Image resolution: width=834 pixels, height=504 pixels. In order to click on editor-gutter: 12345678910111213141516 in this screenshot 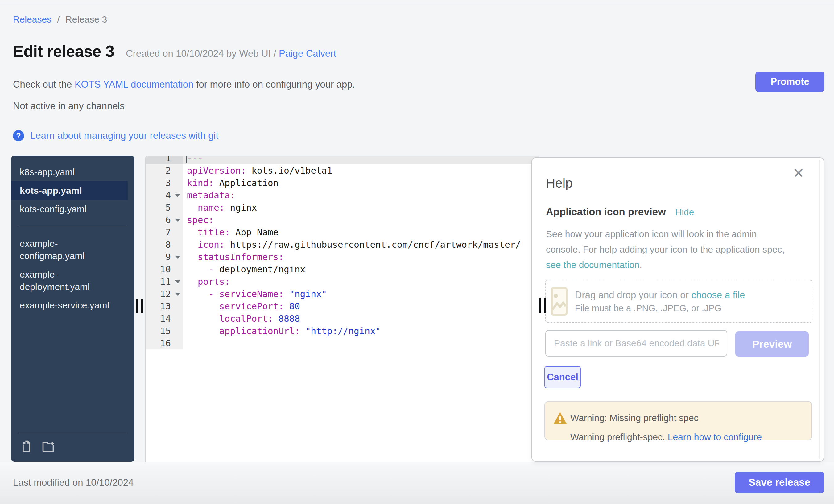, I will do `click(164, 253)`.